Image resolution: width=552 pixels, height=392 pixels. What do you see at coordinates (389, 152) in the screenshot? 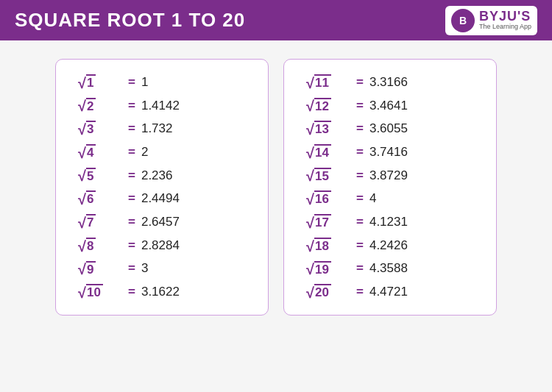
I see `sqrt-value: 3.7416` at bounding box center [389, 152].